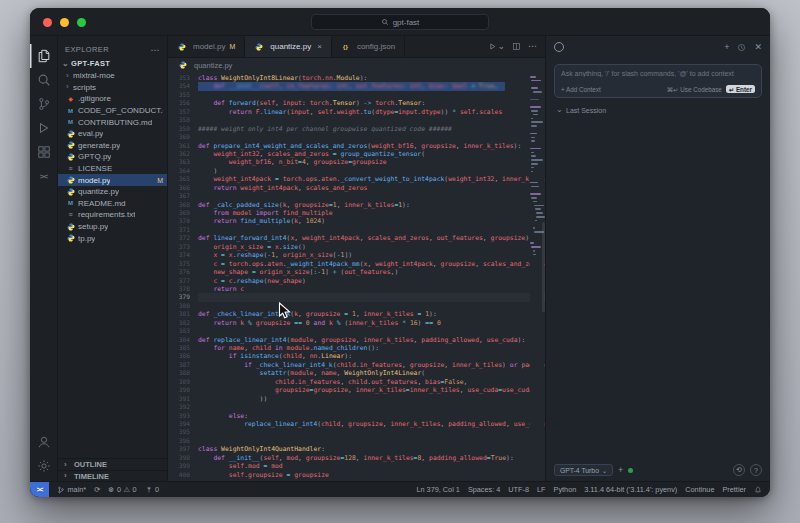 The image size is (800, 523). What do you see at coordinates (44, 104) in the screenshot?
I see `source-control-icon` at bounding box center [44, 104].